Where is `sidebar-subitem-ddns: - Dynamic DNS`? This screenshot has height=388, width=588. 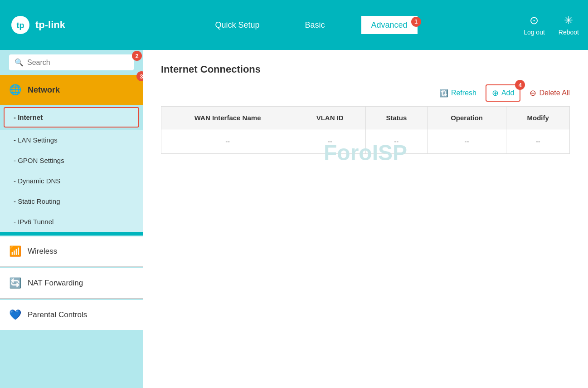
sidebar-subitem-ddns: - Dynamic DNS is located at coordinates (72, 181).